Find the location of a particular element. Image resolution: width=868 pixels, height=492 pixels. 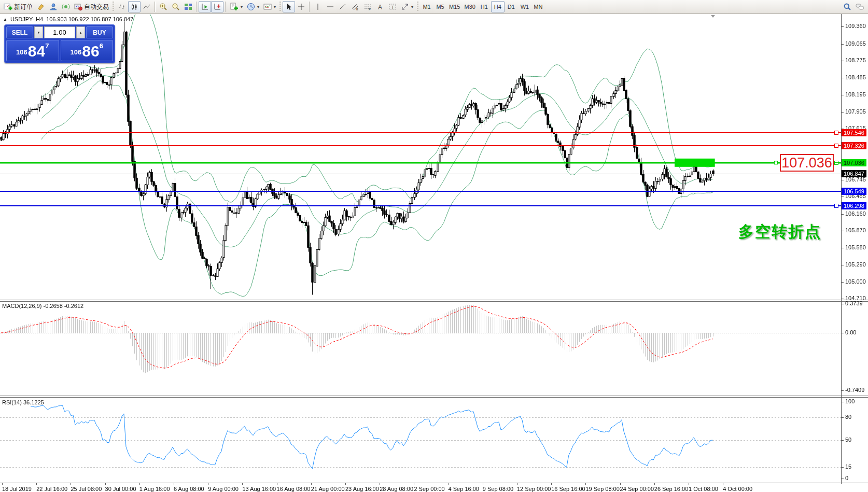

bid-big-figure: 84 is located at coordinates (36, 51).